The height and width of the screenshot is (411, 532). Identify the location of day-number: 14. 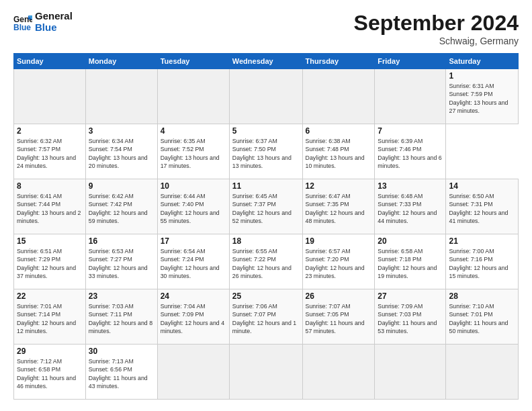
(482, 186).